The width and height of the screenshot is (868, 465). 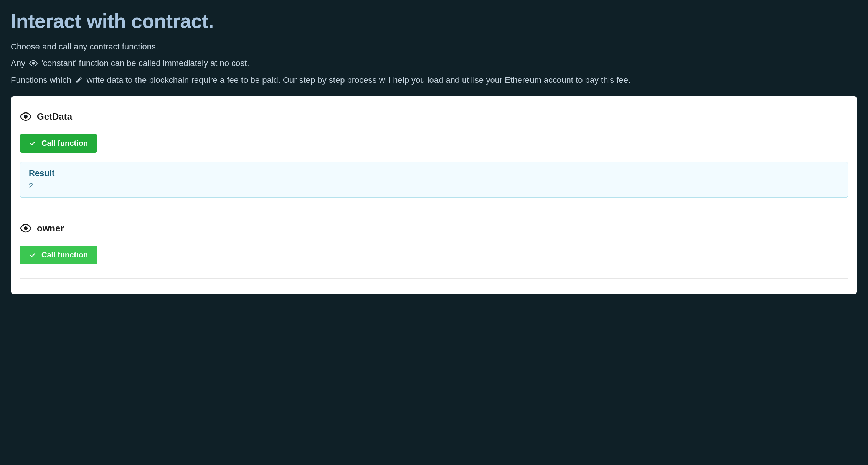 I want to click on function-name: owner, so click(x=51, y=228).